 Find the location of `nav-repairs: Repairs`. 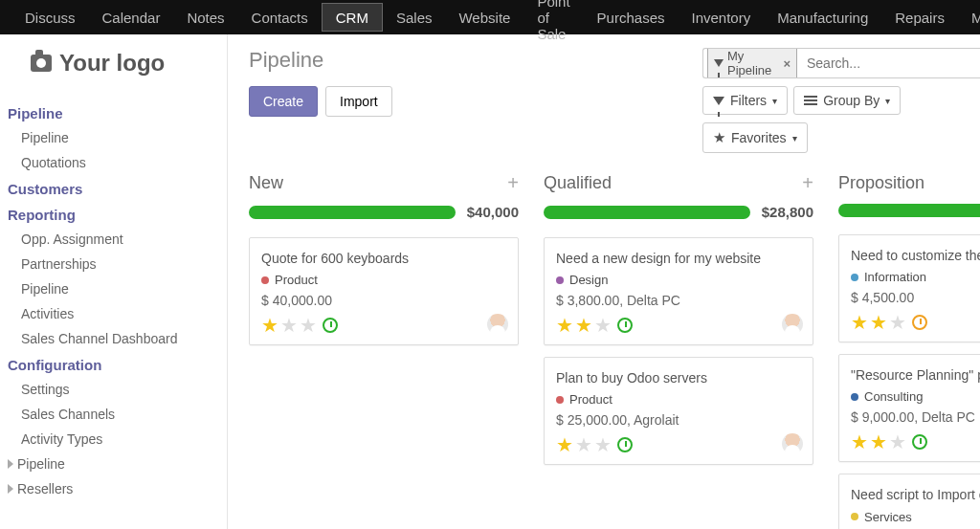

nav-repairs: Repairs is located at coordinates (920, 17).